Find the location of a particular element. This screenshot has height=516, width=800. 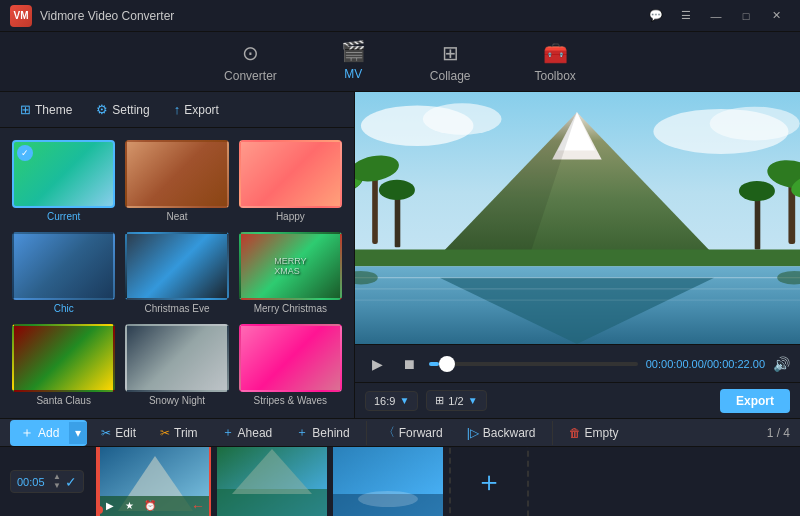

window-controls: 💬 ☰ — □ ✕ is located at coordinates (716, 16).